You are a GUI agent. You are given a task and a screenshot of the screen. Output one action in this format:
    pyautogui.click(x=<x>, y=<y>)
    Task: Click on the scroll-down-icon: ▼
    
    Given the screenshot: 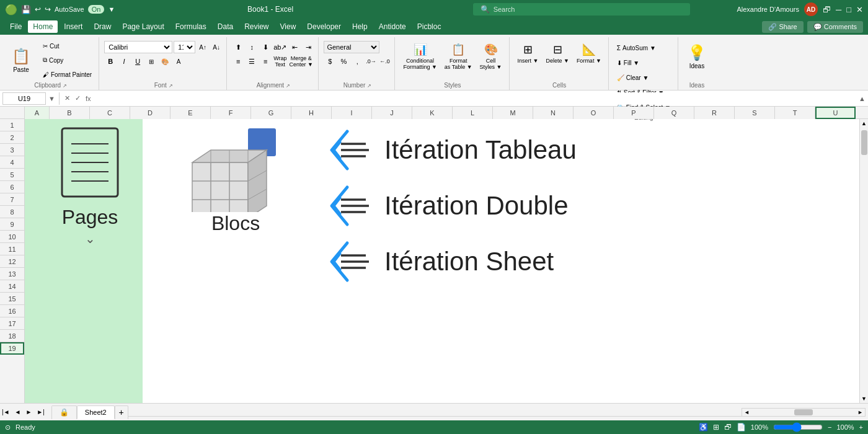 What is the action you would take?
    pyautogui.click(x=864, y=399)
    